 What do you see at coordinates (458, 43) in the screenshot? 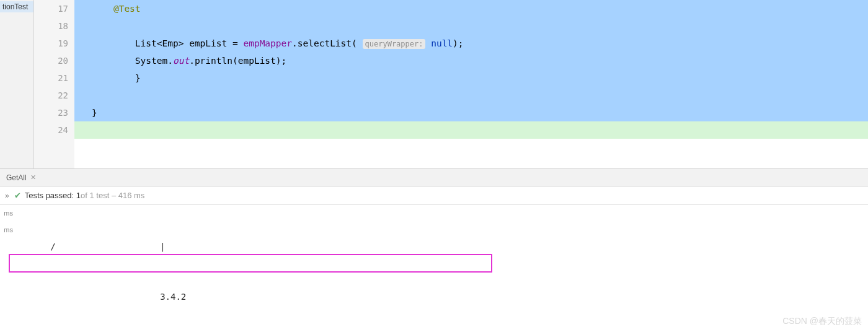
I see `code-text: );` at bounding box center [458, 43].